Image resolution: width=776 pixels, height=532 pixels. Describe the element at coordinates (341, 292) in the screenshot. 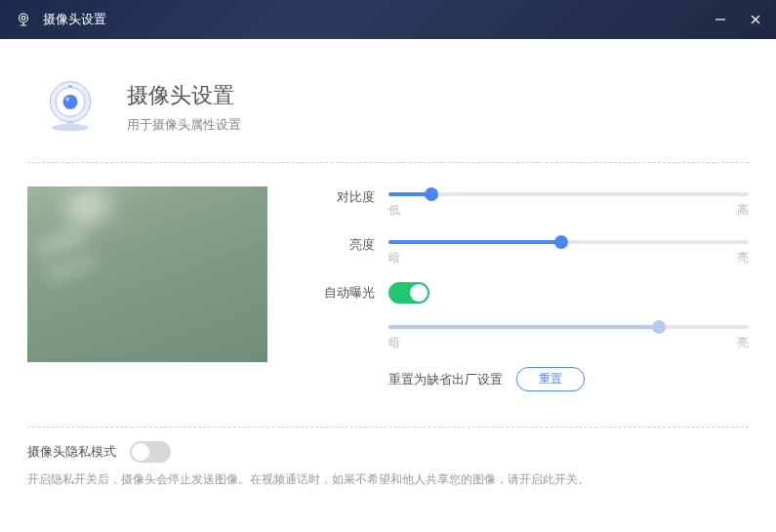

I see `auto-exposure-label: 自动曝光` at that location.